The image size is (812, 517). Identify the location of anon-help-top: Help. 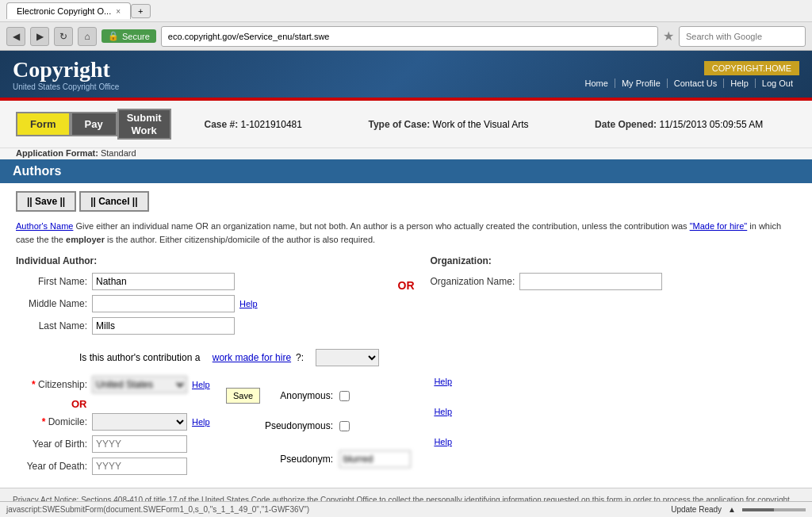
(442, 381).